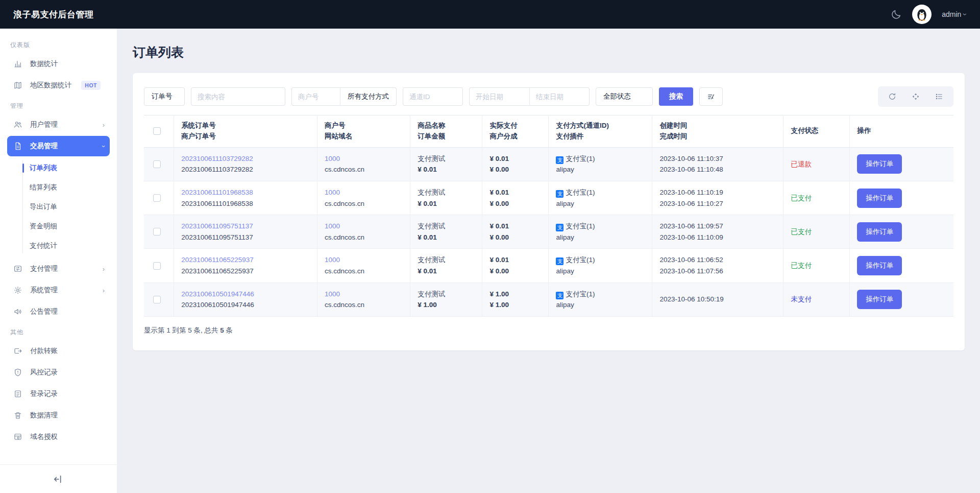 This screenshot has height=493, width=980. Describe the element at coordinates (58, 85) in the screenshot. I see `sidebar-item-map: 地区数据统计HOT` at that location.